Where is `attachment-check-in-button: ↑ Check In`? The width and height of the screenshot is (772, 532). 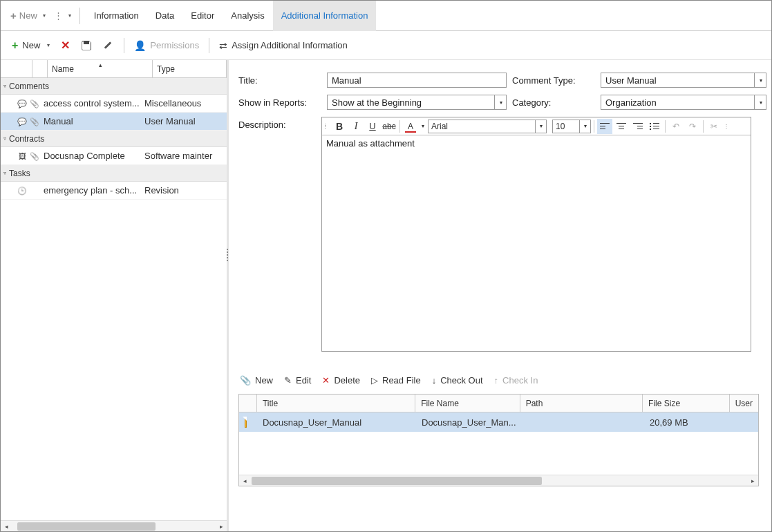
attachment-check-in-button: ↑ Check In is located at coordinates (516, 380).